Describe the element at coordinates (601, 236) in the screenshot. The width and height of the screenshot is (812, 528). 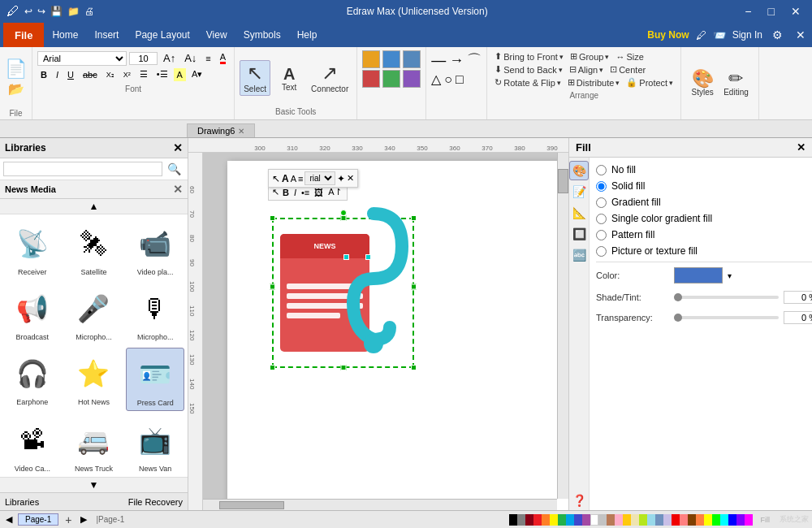
I see `fill-pattern-radio` at that location.